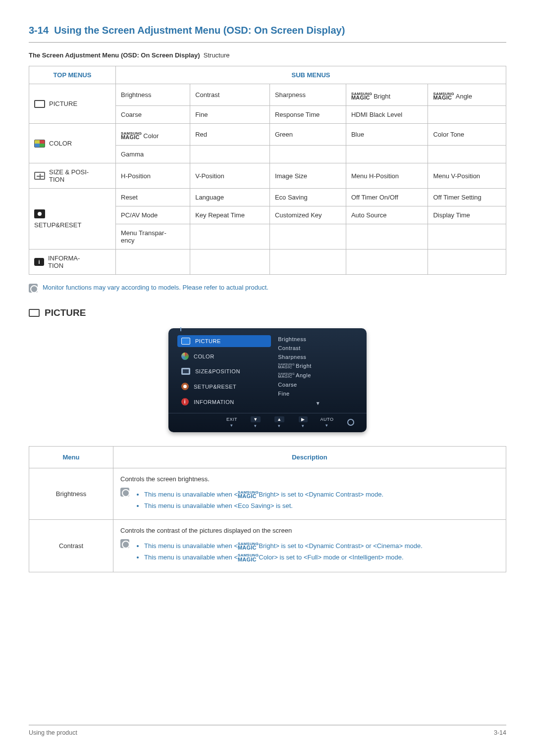 The image size is (535, 756). What do you see at coordinates (232, 419) in the screenshot?
I see `exit-label: EXIT` at bounding box center [232, 419].